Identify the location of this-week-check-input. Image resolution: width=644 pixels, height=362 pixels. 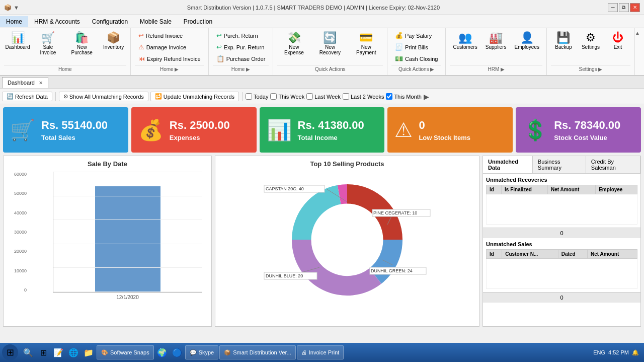
(274, 97).